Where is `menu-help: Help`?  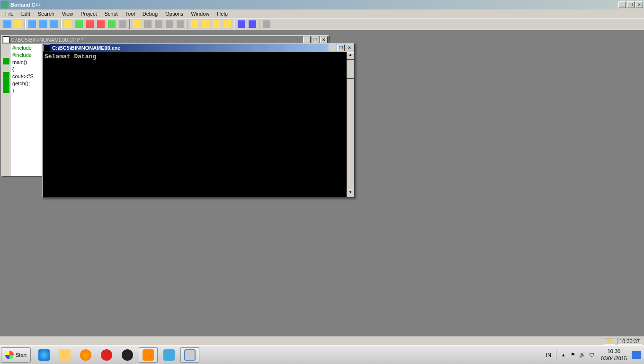 menu-help: Help is located at coordinates (223, 14).